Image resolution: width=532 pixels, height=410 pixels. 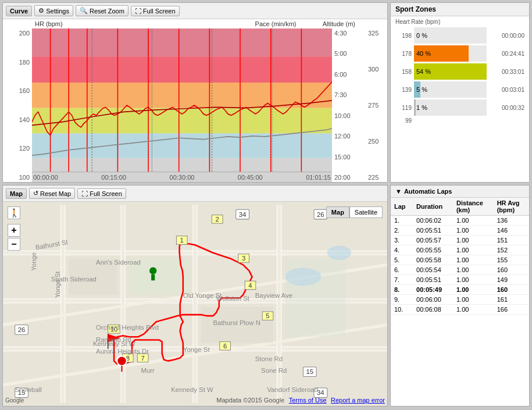 What do you see at coordinates (85, 194) in the screenshot?
I see `fullscreen-map-icon: ⛶` at bounding box center [85, 194].